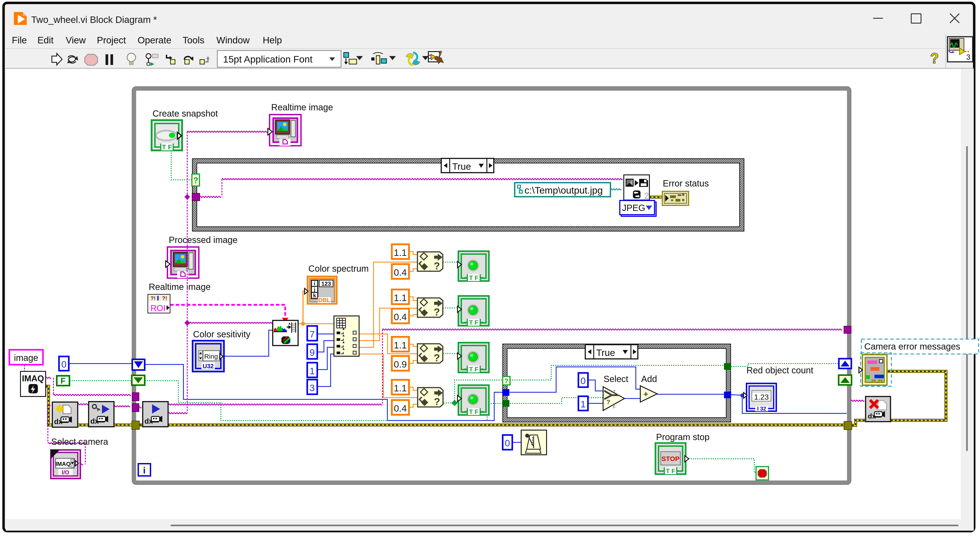 The image size is (980, 538). Describe the element at coordinates (193, 40) in the screenshot. I see `svg-text: Tools` at that location.